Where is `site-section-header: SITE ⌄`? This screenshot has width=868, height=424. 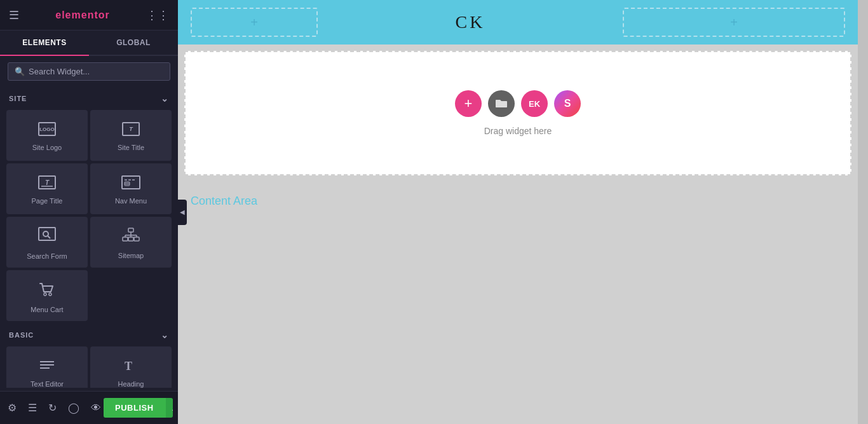 site-section-header: SITE ⌄ is located at coordinates (89, 97).